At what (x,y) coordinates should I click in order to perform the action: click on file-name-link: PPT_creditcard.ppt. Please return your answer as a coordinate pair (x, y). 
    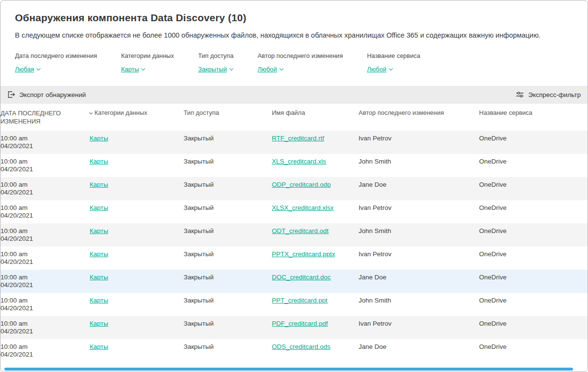
    Looking at the image, I should click on (300, 300).